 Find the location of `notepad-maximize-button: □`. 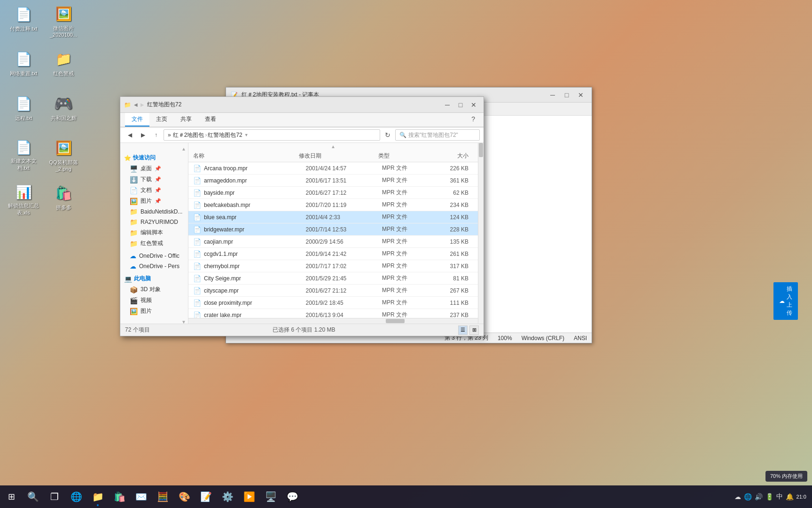

notepad-maximize-button: □ is located at coordinates (567, 95).